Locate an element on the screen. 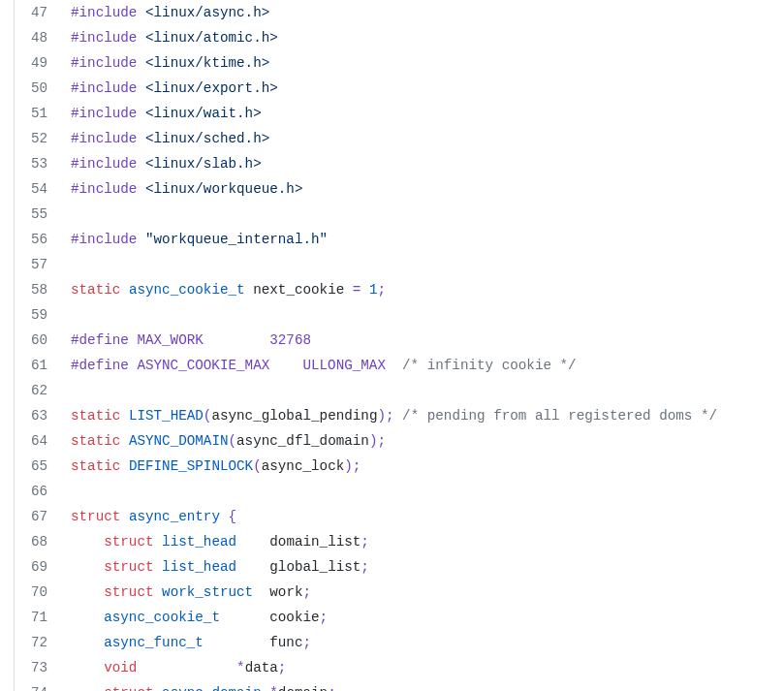 The width and height of the screenshot is (784, 691). code-line: 52#include <linux/sched.h> is located at coordinates (392, 139).